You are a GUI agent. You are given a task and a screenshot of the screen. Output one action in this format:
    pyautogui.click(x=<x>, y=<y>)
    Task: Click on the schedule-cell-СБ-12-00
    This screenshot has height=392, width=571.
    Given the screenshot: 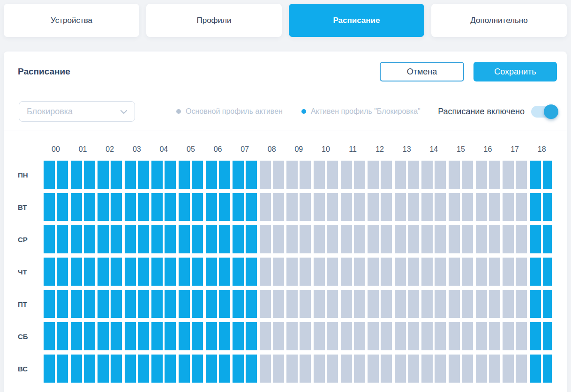 What is the action you would take?
    pyautogui.click(x=373, y=336)
    